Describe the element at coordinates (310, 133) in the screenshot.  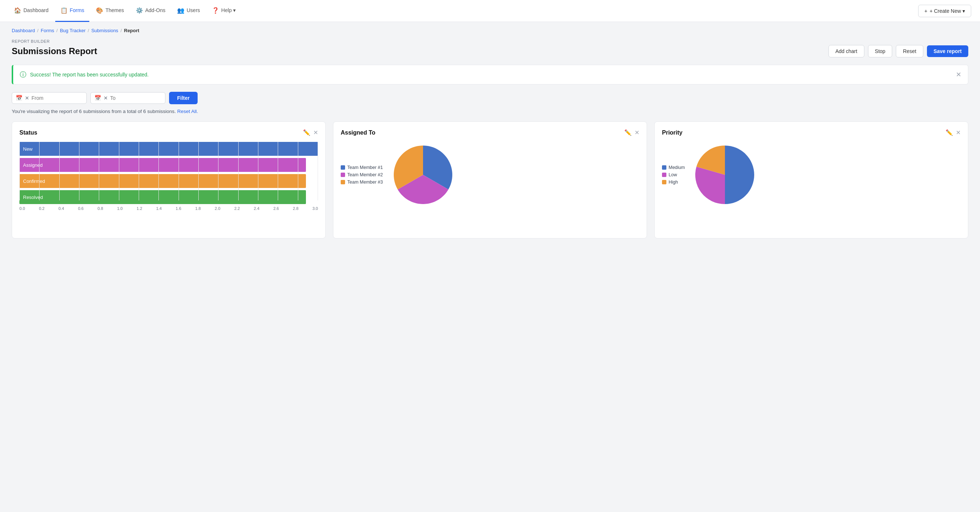
I see `status-chart-actions: ✏️ ✕` at that location.